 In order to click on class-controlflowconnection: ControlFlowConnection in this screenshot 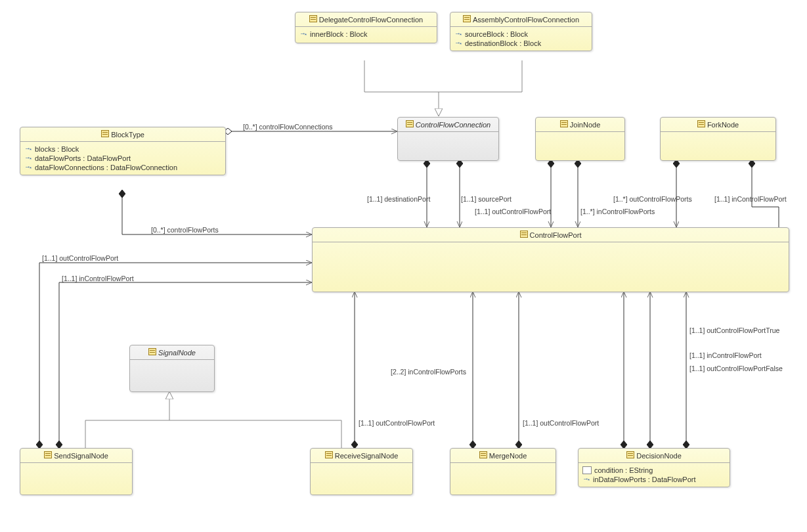, I will do `click(448, 139)`.